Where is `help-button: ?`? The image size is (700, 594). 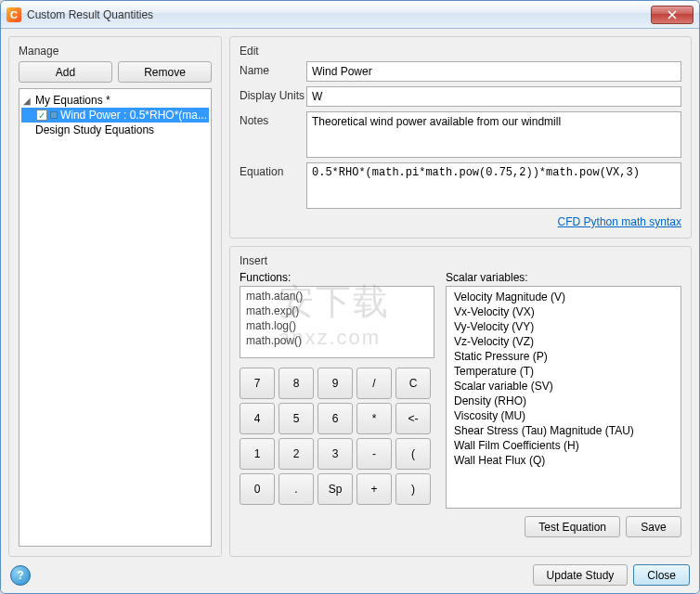
help-button: ? is located at coordinates (20, 575).